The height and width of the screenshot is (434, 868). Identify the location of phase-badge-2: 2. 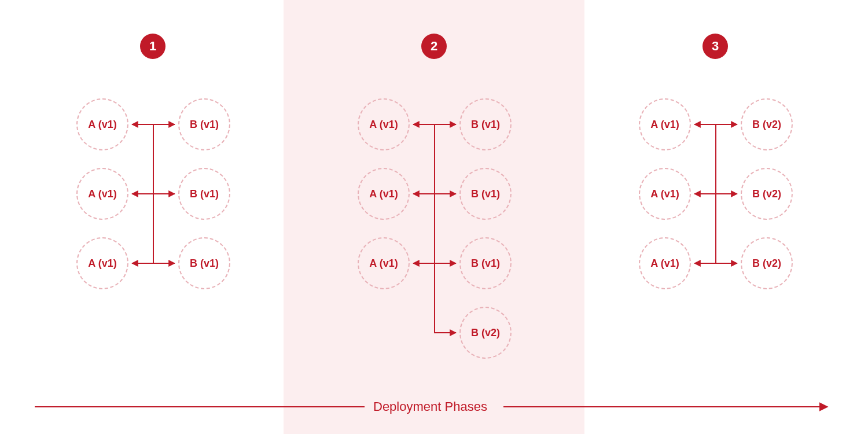
(434, 46).